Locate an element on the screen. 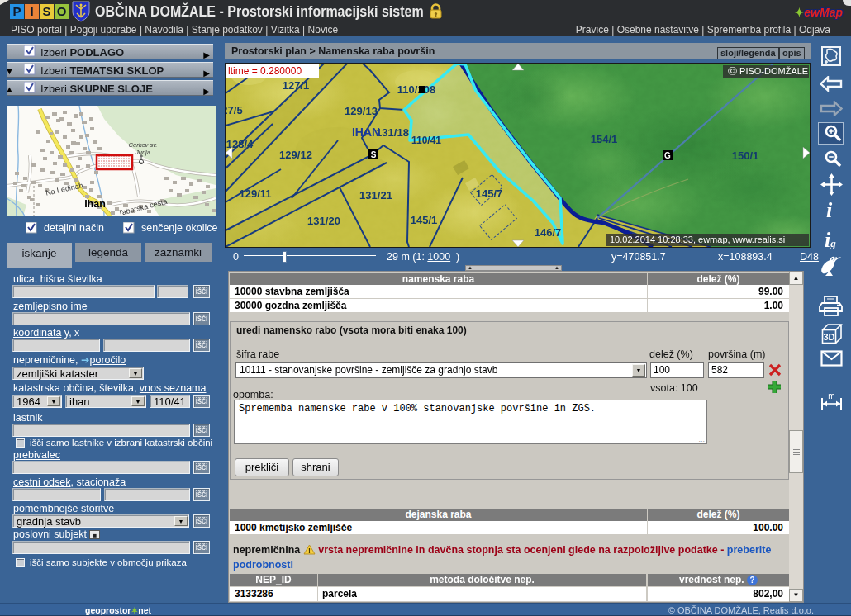 Image resolution: width=851 pixels, height=616 pixels. svg-text: 145/1 is located at coordinates (425, 220).